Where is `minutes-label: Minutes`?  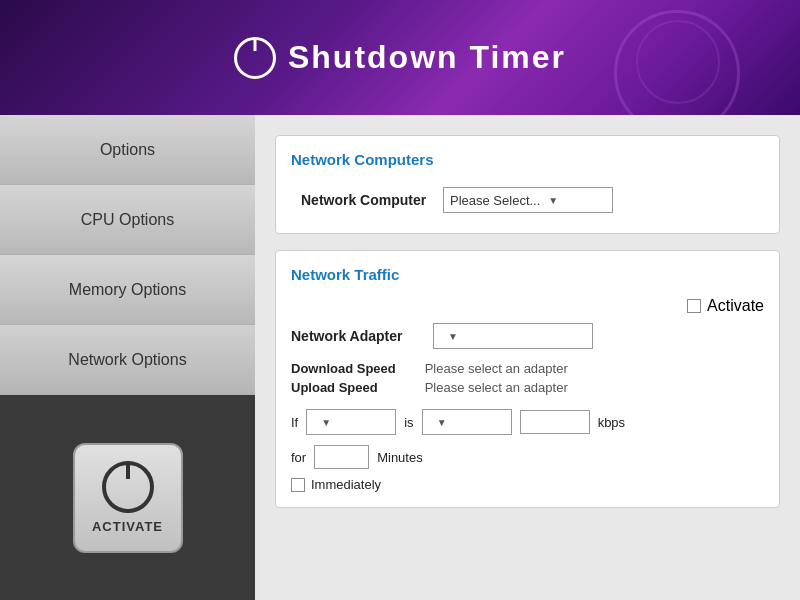
minutes-label: Minutes is located at coordinates (400, 458).